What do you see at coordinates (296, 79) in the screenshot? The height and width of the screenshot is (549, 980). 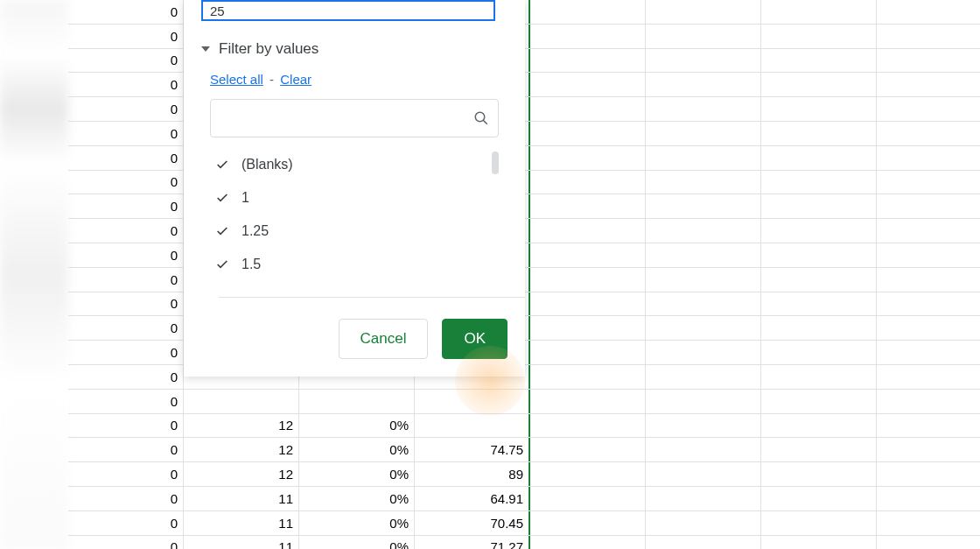 I see `clear-link: Clear` at bounding box center [296, 79].